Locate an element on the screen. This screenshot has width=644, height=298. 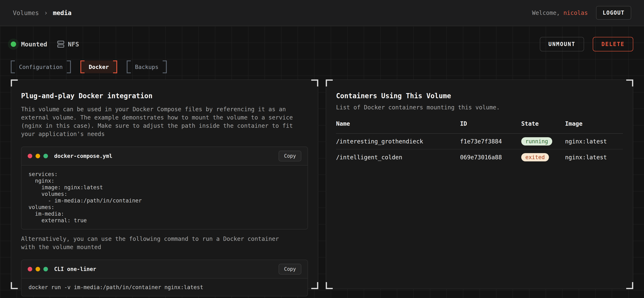
volume-actions: UNMOUNT DELETE is located at coordinates (586, 44).